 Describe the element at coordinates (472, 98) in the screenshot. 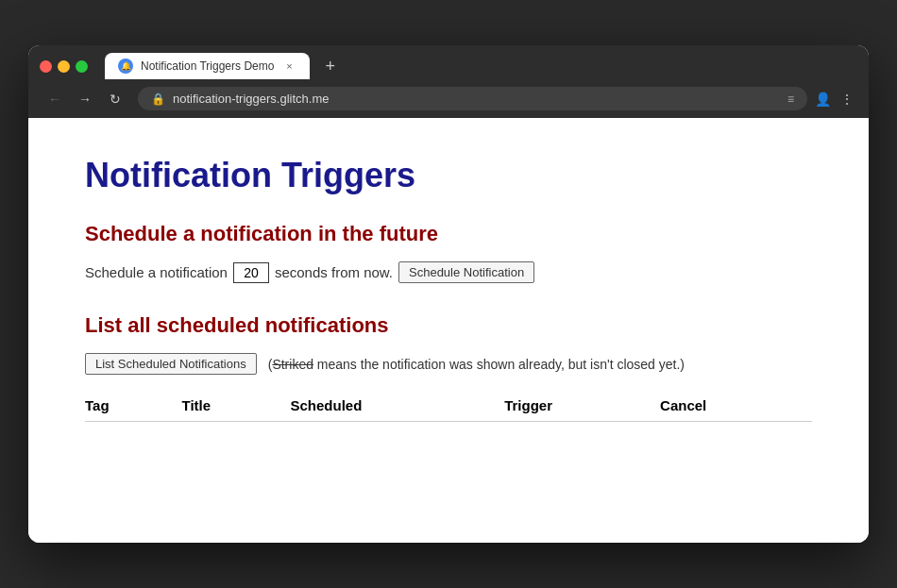

I see `url-bar: 🔒 notification-triggers.glitch.me ≡` at that location.